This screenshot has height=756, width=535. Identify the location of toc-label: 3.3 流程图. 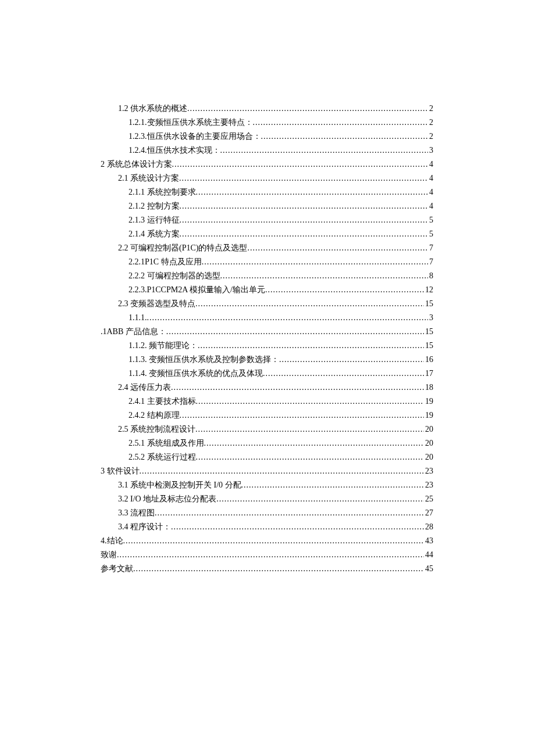
(136, 513).